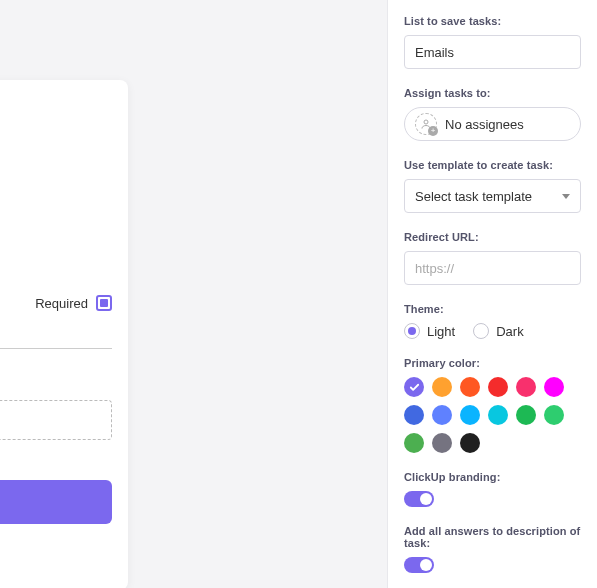  Describe the element at coordinates (492, 309) in the screenshot. I see `theme-label: Theme:` at that location.